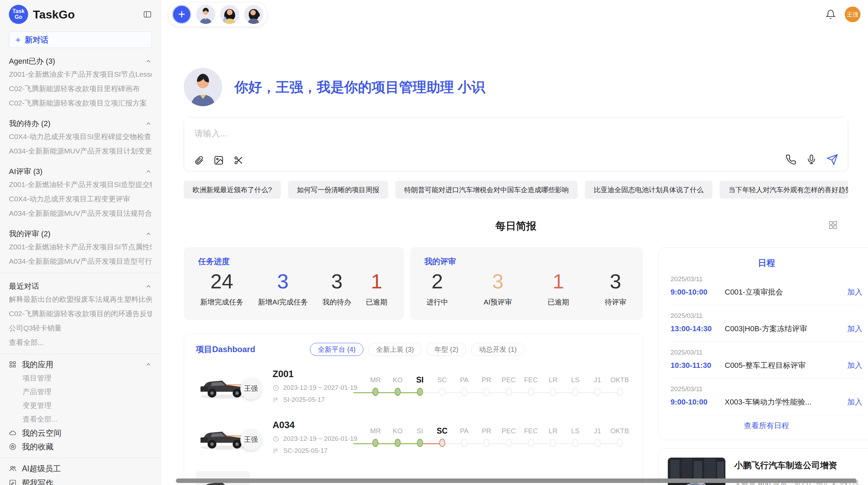 This screenshot has width=868, height=485. Describe the element at coordinates (80, 89) in the screenshot. I see `conversation-item: C02-飞腾新能源轻客改款项目里程碑画布` at that location.